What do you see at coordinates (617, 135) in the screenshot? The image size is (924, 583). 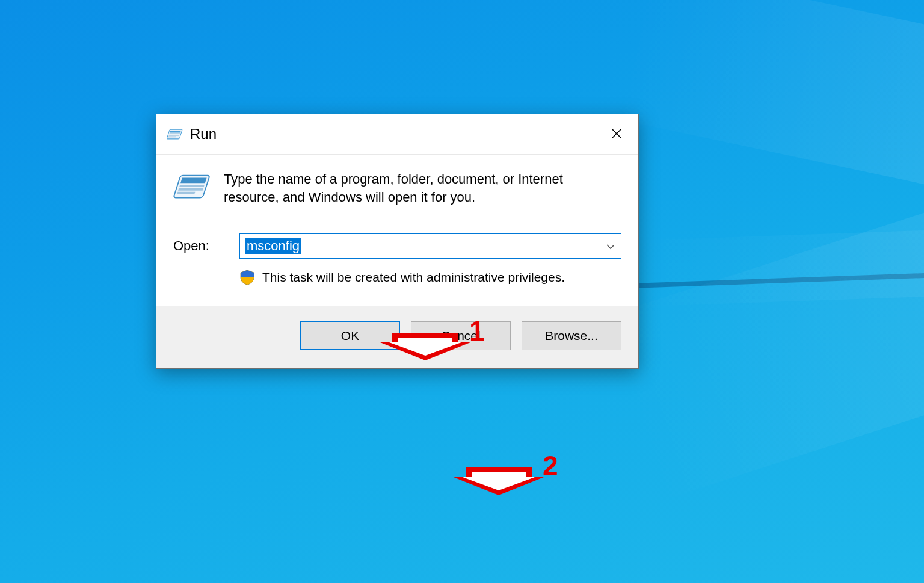 I see `close-icon` at bounding box center [617, 135].